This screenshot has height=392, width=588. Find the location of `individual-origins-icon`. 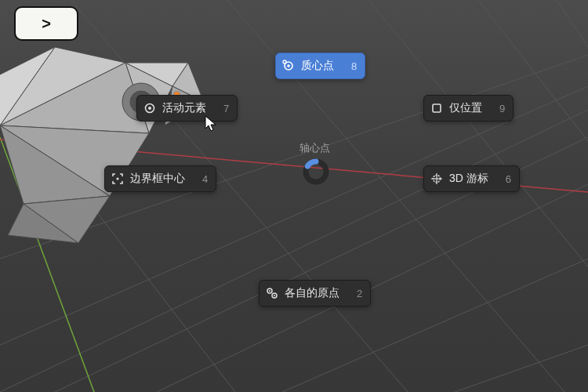

individual-origins-icon is located at coordinates (272, 293).